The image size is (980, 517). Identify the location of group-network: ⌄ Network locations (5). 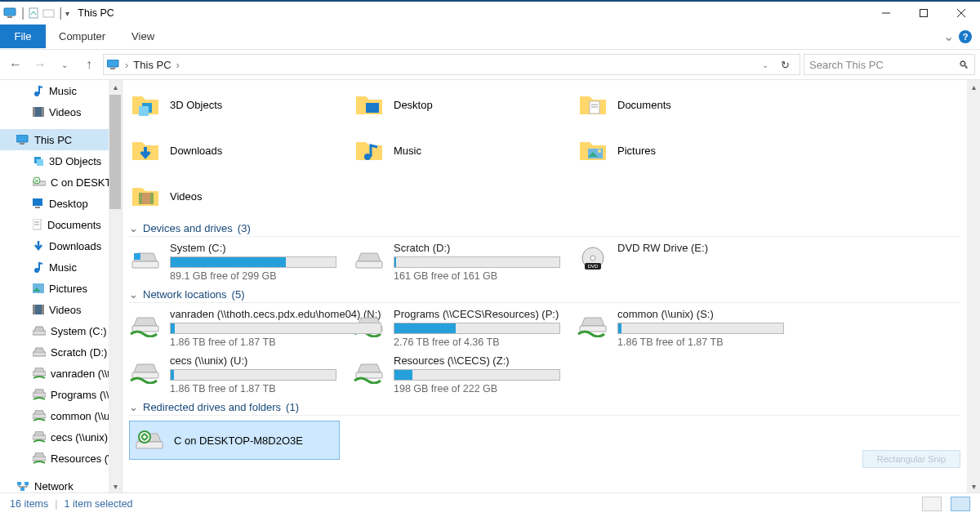
(545, 296).